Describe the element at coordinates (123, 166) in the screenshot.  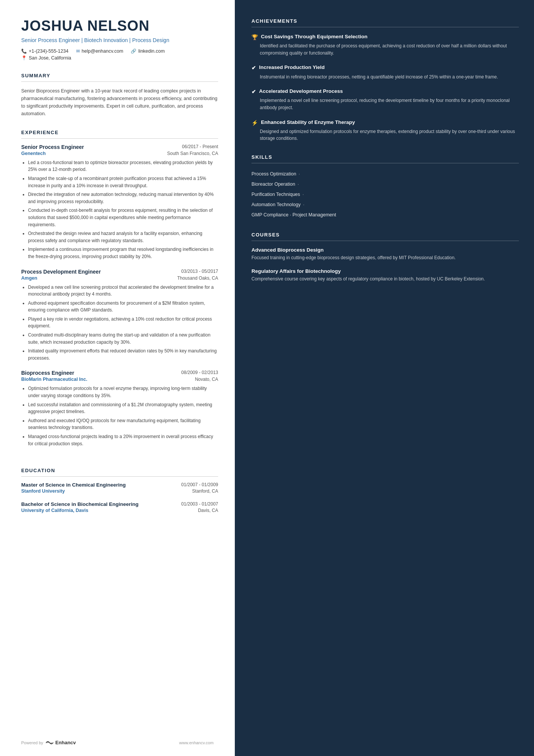
I see `bullet: Led a cross-functional team to optimize …` at that location.